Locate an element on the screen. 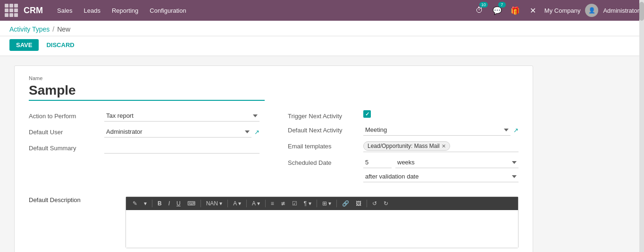 The width and height of the screenshot is (644, 252). avatar: 👤 is located at coordinates (592, 10).